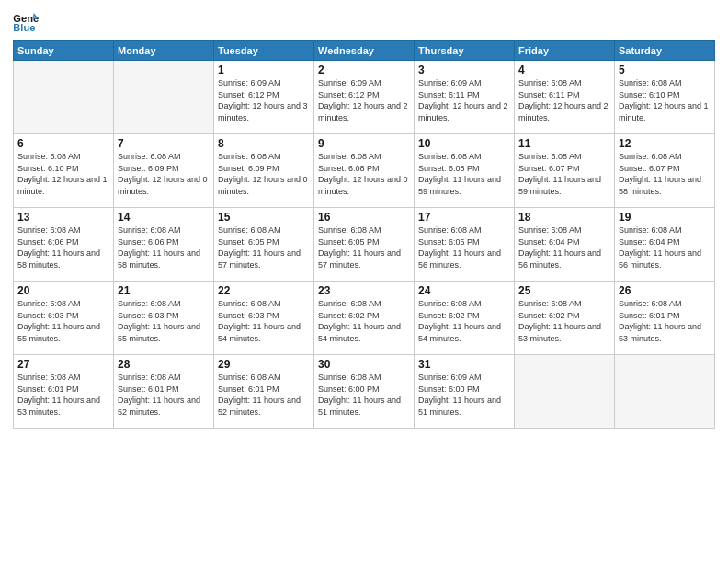 The image size is (728, 563). Describe the element at coordinates (265, 392) in the screenshot. I see `day-cell: 29Sunrise: 6:08 AMSunset: 6:01 PMDayligh…` at that location.